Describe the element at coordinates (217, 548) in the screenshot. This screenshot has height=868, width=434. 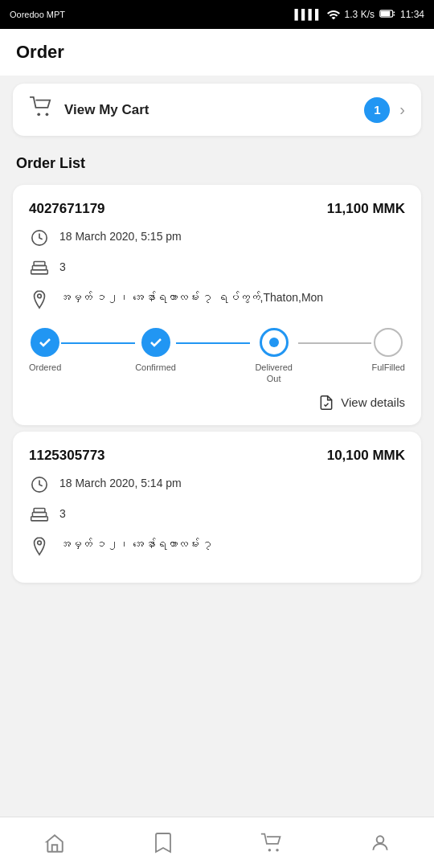
I see `order-address-row-2: အမှတ် ၁၂၊ အနော်ရထာလမ်း ၇` at that location.